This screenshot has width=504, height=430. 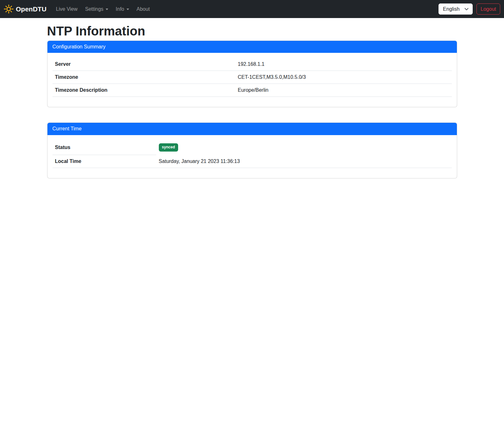 I want to click on configuration-summary-card-header: Configuration Summary, so click(x=252, y=47).